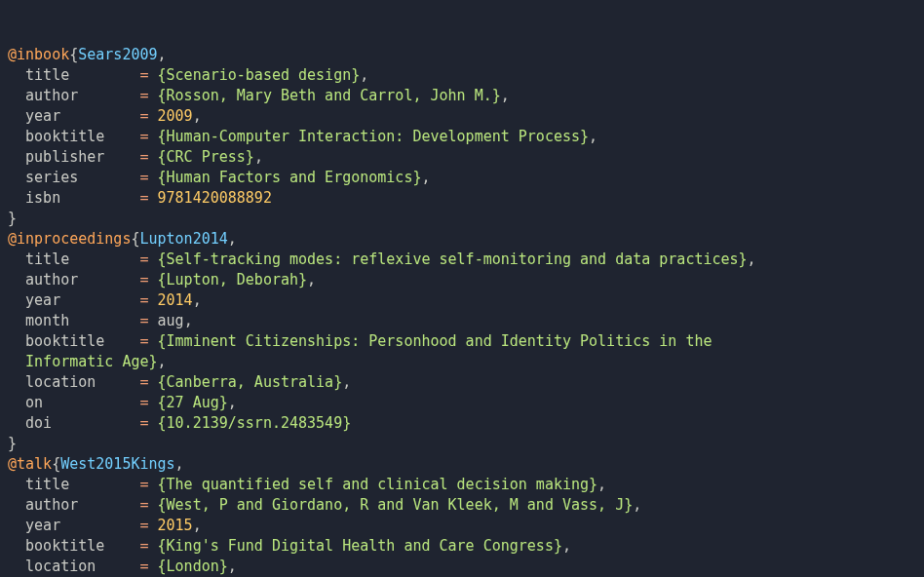  Describe the element at coordinates (175, 525) in the screenshot. I see `field-value: 2015` at that location.